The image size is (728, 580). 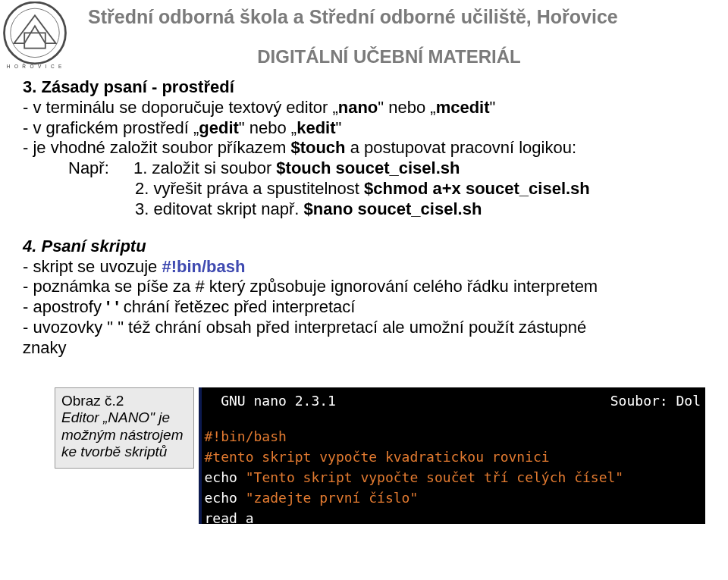 What do you see at coordinates (89, 168) in the screenshot?
I see `example-label: Např:` at bounding box center [89, 168].